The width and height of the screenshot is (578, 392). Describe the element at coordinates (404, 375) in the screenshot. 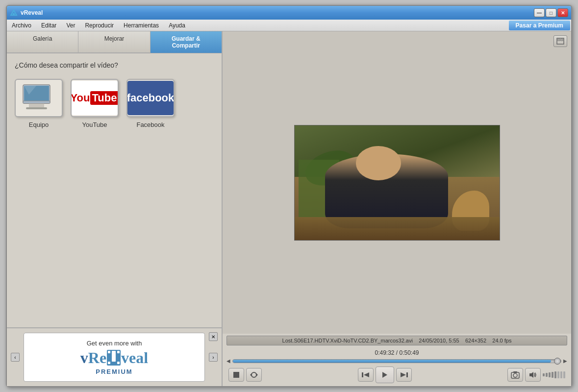

I see `next-button` at that location.